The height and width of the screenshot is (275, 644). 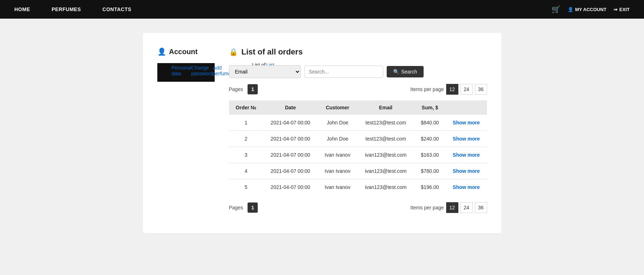 I want to click on pages-left-top: Pages 1, so click(x=244, y=89).